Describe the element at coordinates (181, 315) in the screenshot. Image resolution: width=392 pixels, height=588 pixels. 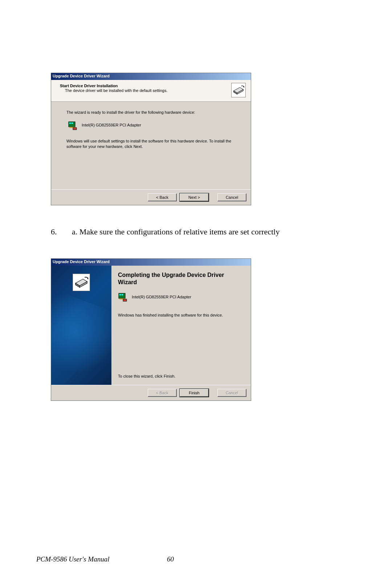
I see `finished-text: Windows has finished installing the soft…` at that location.